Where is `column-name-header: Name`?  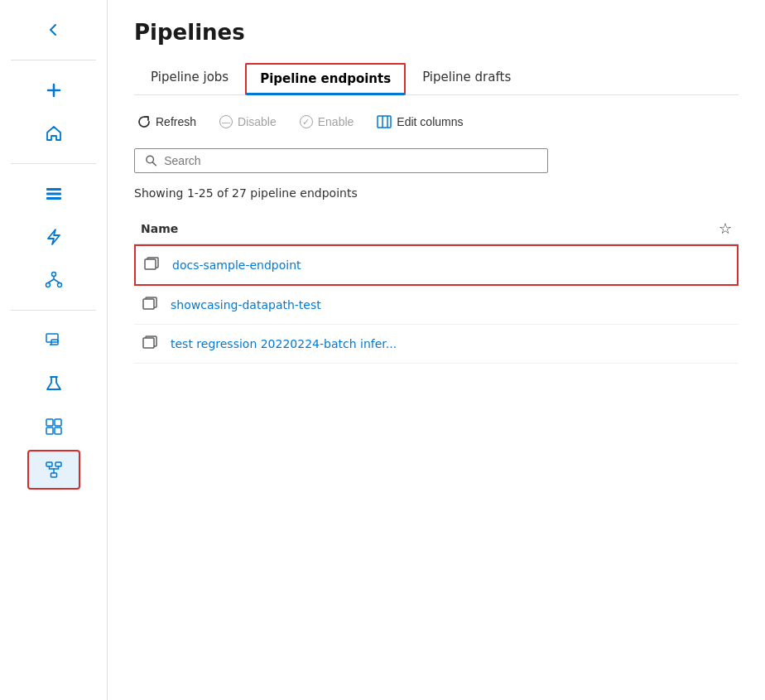 column-name-header: Name is located at coordinates (416, 229).